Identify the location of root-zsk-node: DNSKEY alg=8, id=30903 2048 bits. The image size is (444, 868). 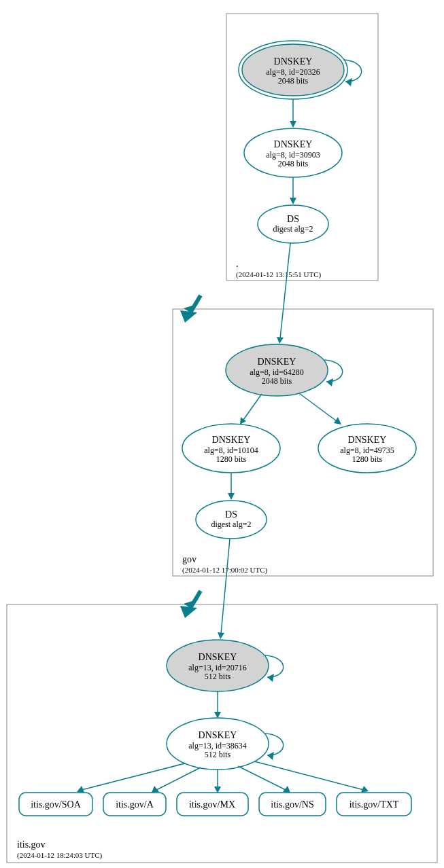
(293, 153).